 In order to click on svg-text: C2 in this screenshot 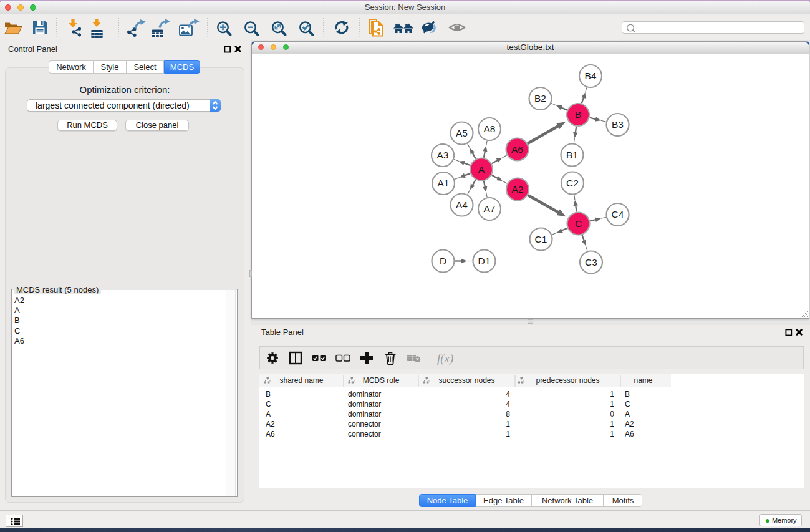, I will do `click(572, 183)`.